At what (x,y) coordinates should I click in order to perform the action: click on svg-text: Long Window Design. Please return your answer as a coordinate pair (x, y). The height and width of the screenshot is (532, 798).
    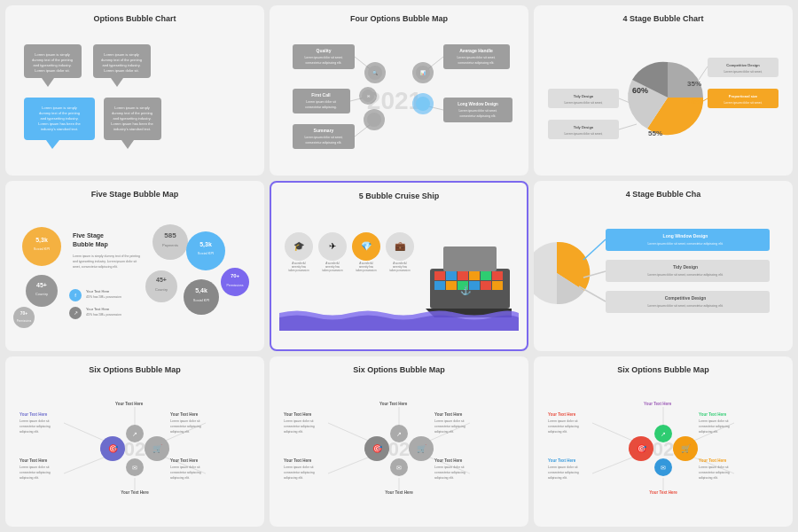
    Looking at the image, I should click on (478, 105).